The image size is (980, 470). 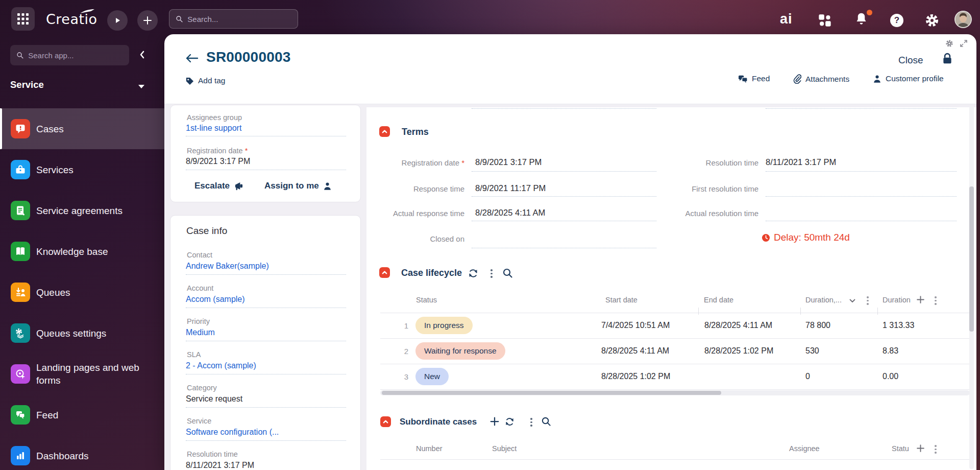 I want to click on sidebar-item-service-agreements: Service agreements, so click(x=82, y=210).